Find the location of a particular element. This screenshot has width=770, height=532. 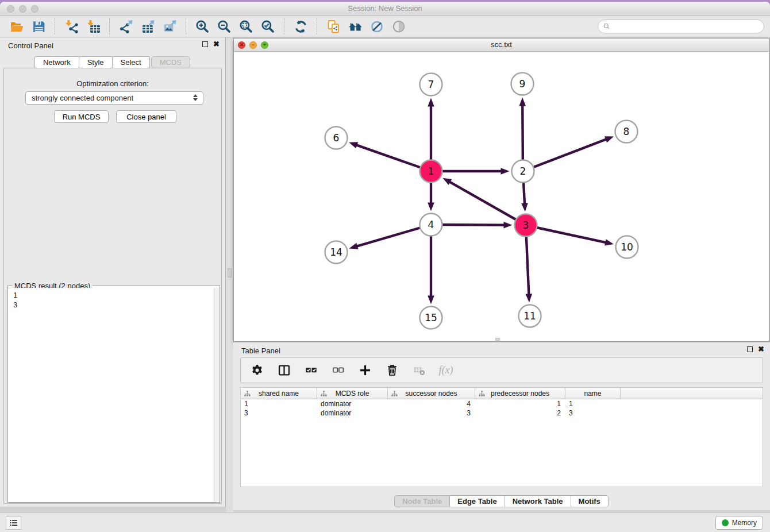

graph-node-2: 2 is located at coordinates (523, 171).